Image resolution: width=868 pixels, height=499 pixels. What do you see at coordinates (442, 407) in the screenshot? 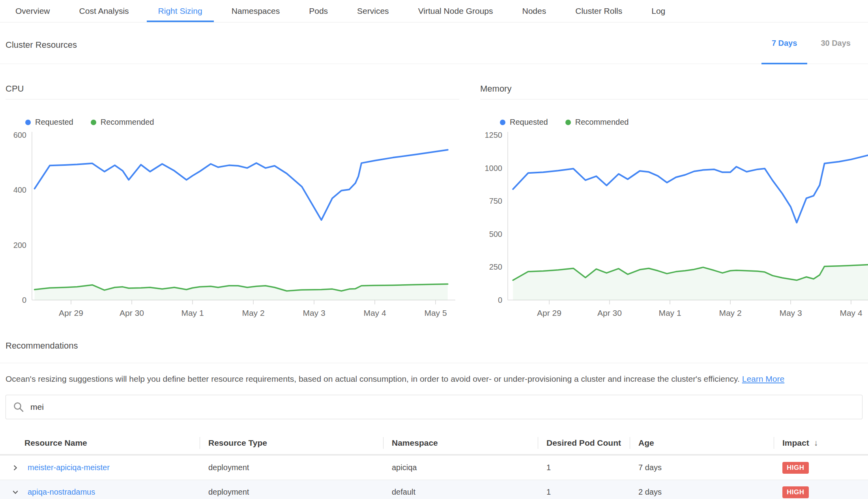
I see `search-input` at bounding box center [442, 407].